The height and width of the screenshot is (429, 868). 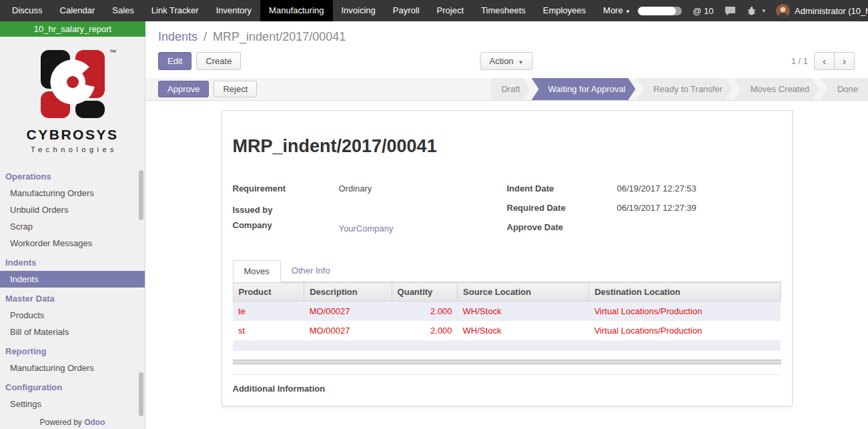 I want to click on field-label-indent-date: Indent Date, so click(x=562, y=189).